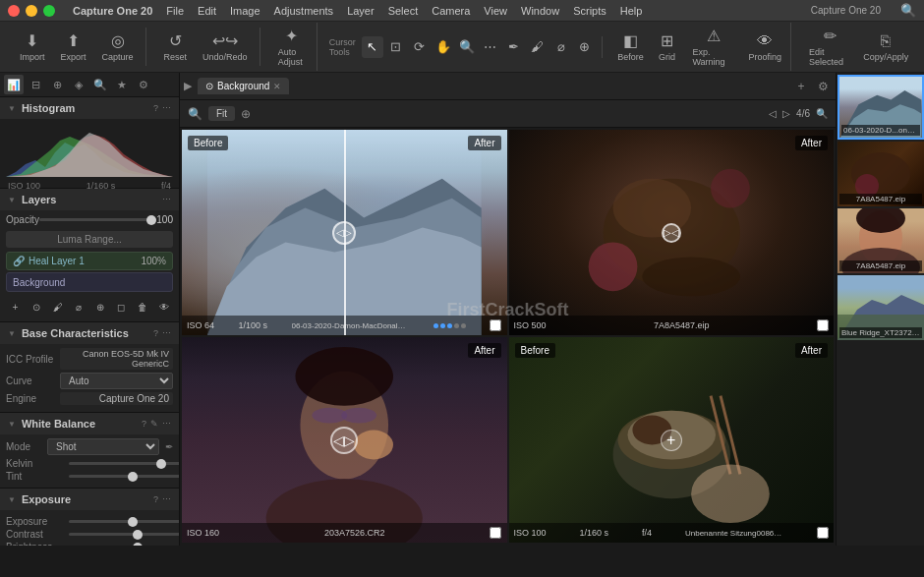 This screenshot has height=577, width=924. Describe the element at coordinates (163, 307) in the screenshot. I see `layer-visibility-icon: 👁` at that location.